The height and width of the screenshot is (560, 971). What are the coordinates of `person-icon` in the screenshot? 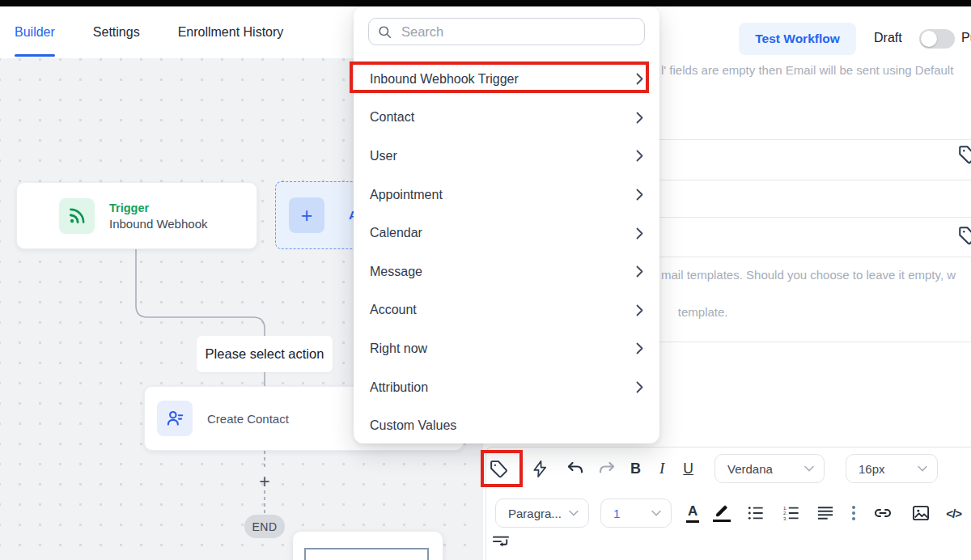 It's located at (175, 418).